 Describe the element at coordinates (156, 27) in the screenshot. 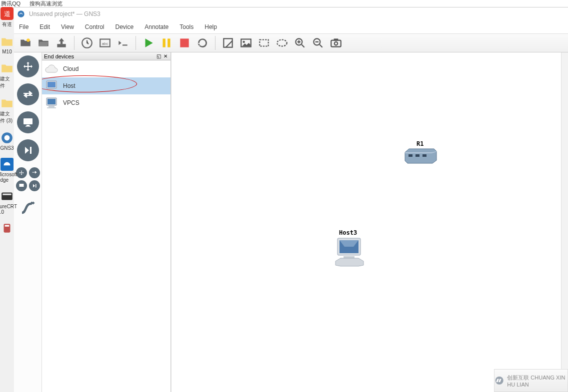

I see `menu-annotate: Annotate` at that location.